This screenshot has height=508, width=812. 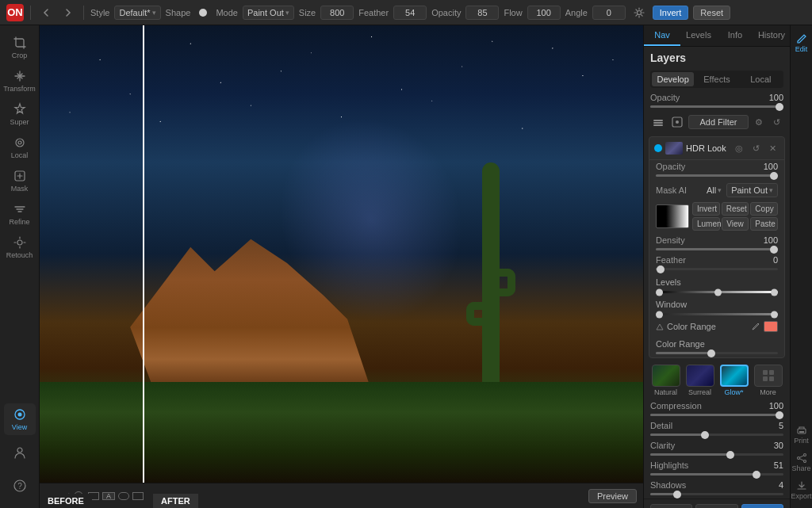 What do you see at coordinates (717, 79) in the screenshot?
I see `sub-tabs: Develop Effects Local` at bounding box center [717, 79].